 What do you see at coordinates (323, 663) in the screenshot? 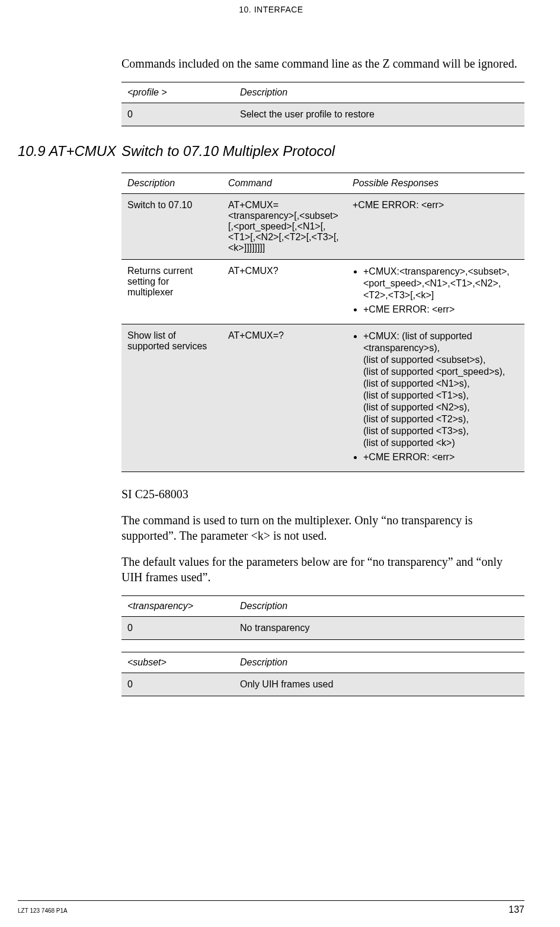
I see `table-header-row: <subset> Description` at bounding box center [323, 663].